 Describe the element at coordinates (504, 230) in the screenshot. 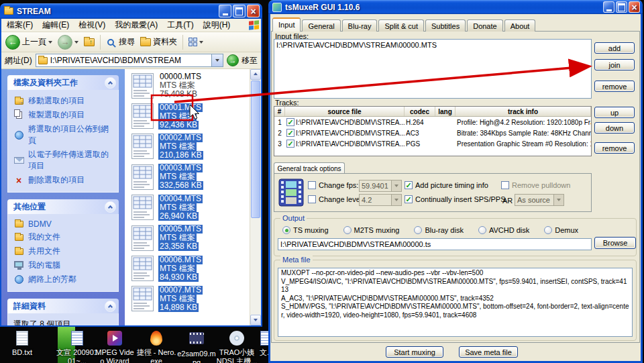

I see `radio-avchd-disk: AVCHD disk` at that location.